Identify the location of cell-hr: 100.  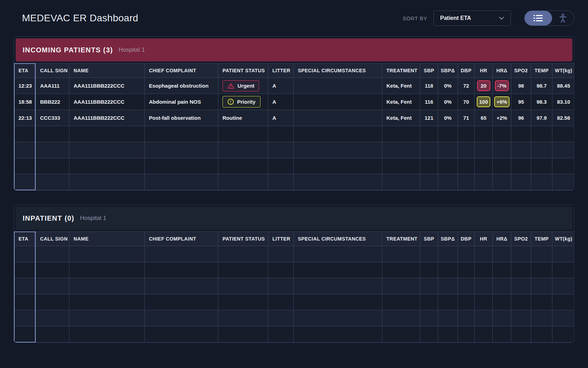
(484, 102).